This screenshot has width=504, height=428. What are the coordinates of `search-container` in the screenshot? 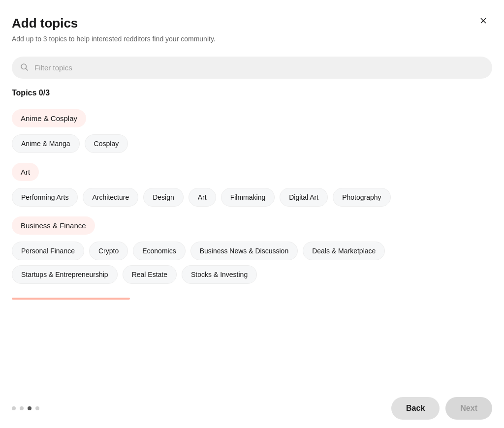 It's located at (252, 68).